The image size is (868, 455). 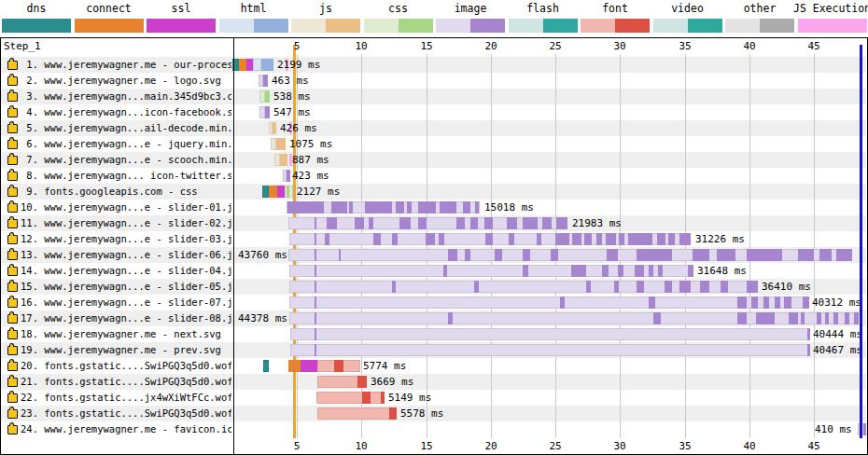 I want to click on request-row: 10. www.jeremywagn...e - slider-01.jpg15…, so click(x=434, y=207).